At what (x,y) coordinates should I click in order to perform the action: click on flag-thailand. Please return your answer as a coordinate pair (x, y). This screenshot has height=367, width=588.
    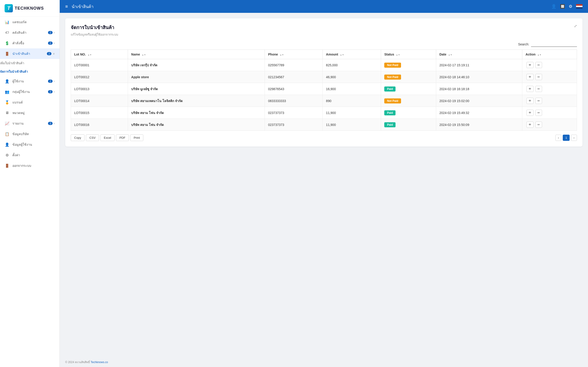
    Looking at the image, I should click on (579, 6).